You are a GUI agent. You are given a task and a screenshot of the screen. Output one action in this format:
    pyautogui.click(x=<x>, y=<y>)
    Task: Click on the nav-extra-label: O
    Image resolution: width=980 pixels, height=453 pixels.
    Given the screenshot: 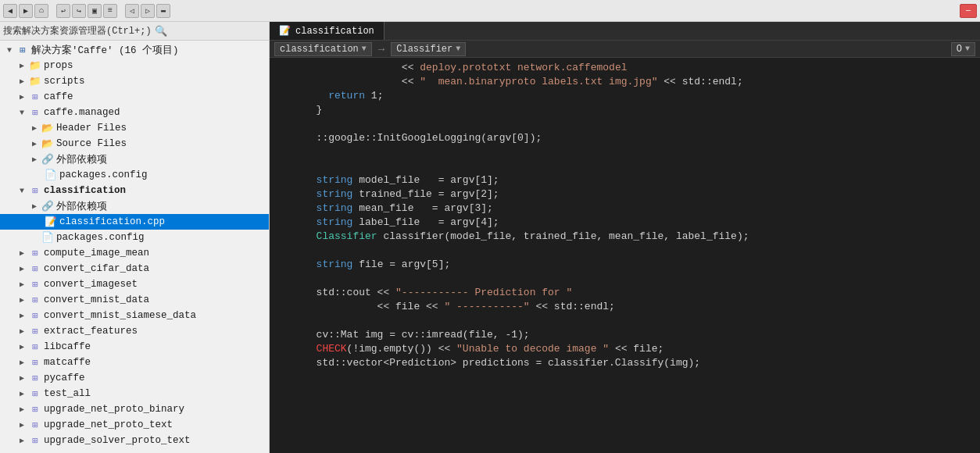 What is the action you would take?
    pyautogui.click(x=960, y=49)
    